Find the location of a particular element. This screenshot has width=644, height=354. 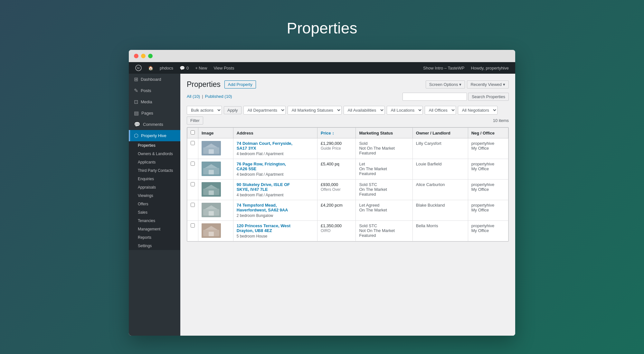

select-all-checkbox is located at coordinates (193, 133).